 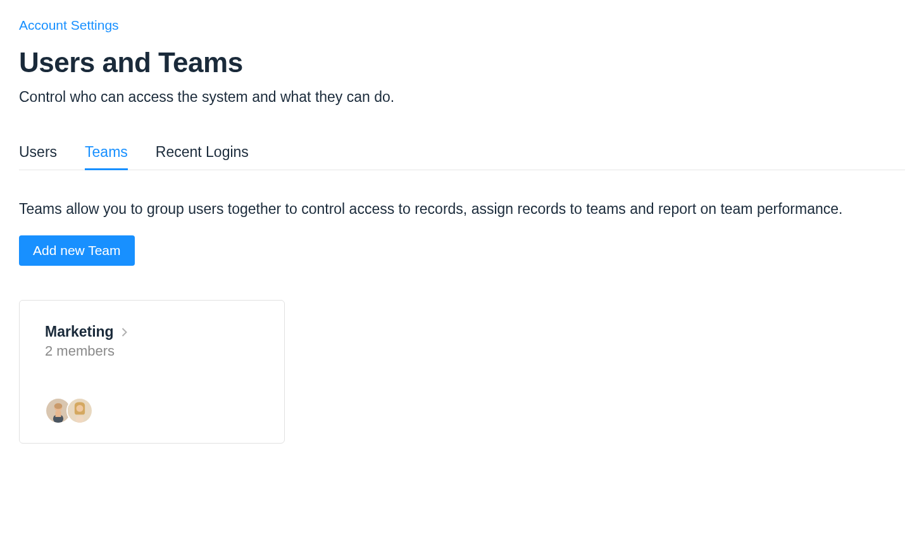 I want to click on team-avatars, so click(x=152, y=411).